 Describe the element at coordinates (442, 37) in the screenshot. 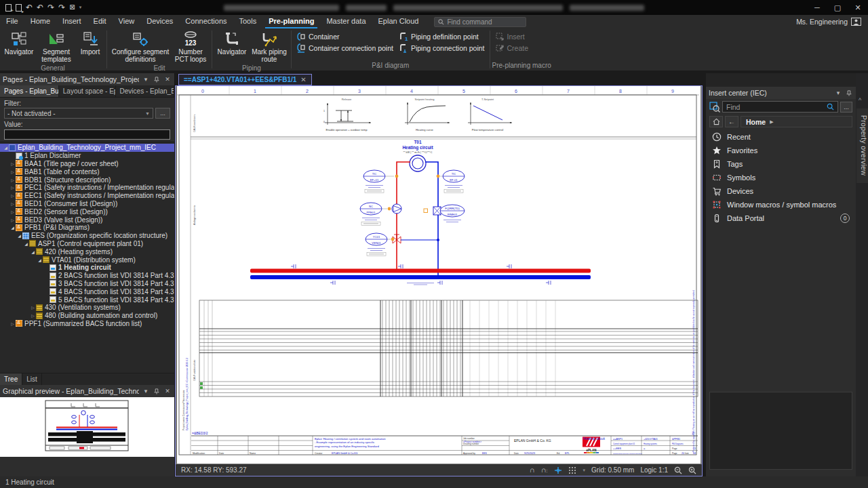

I see `piping-definition-point-button: 1 Piping definition point` at that location.